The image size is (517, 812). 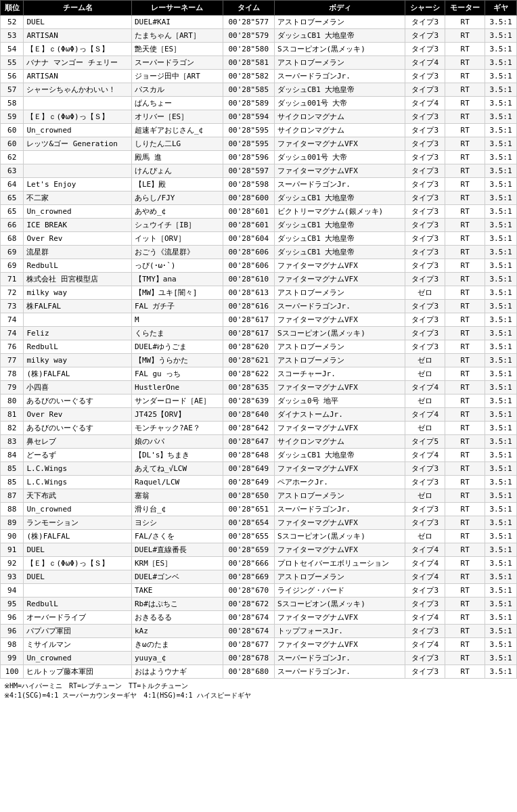 What do you see at coordinates (425, 442) in the screenshot?
I see `table-cell: タイプ5` at bounding box center [425, 442].